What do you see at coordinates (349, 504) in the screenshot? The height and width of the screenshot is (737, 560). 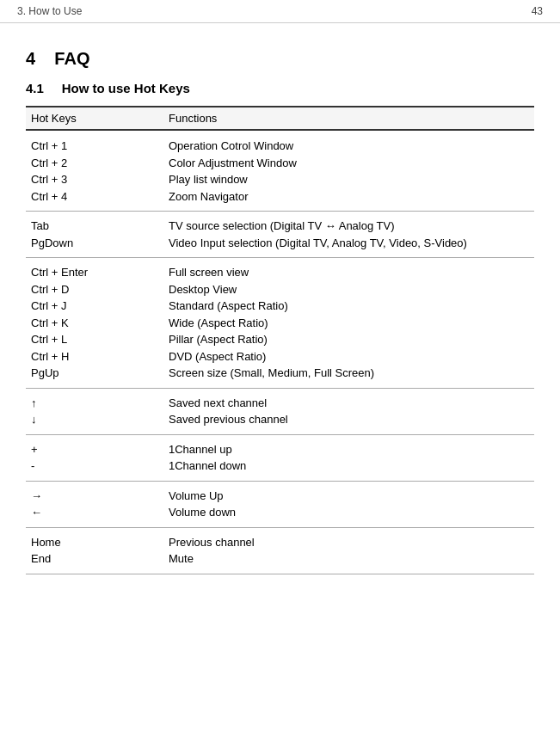 I see `function-cell: Volume UpVolume down` at bounding box center [349, 504].